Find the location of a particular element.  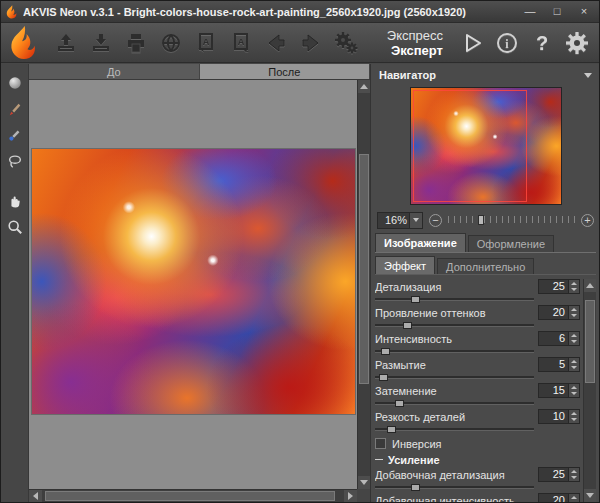

navigator-preview-area is located at coordinates (486, 146).